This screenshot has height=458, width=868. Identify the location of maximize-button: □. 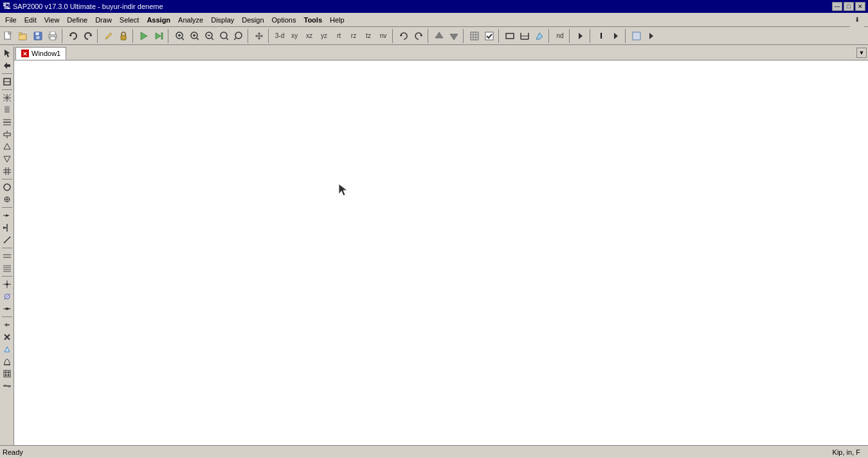
(849, 6).